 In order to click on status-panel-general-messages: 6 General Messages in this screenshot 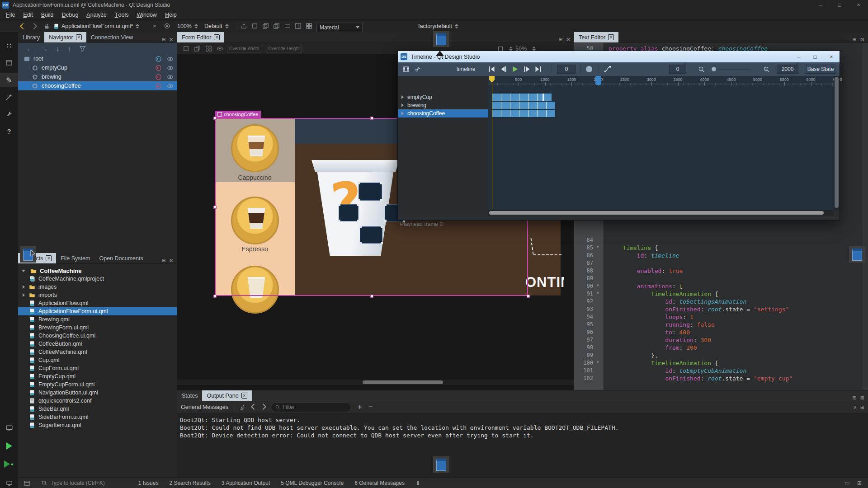, I will do `click(380, 483)`.